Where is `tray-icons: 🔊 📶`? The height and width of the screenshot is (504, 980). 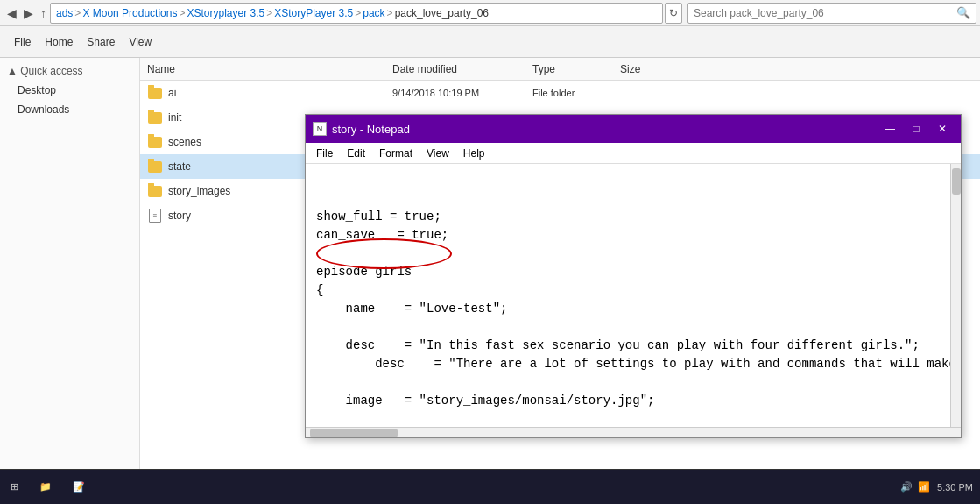 tray-icons: 🔊 📶 is located at coordinates (915, 487).